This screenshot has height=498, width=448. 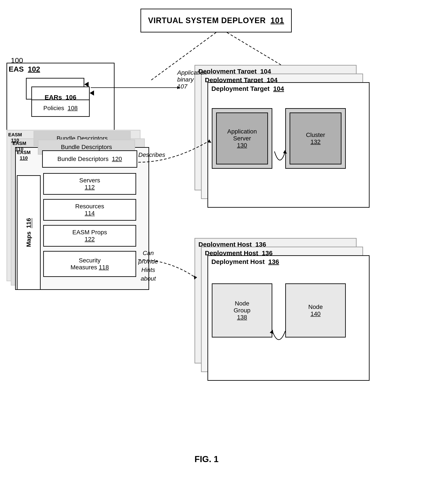 I want to click on describes-label: Describes, so click(x=152, y=155).